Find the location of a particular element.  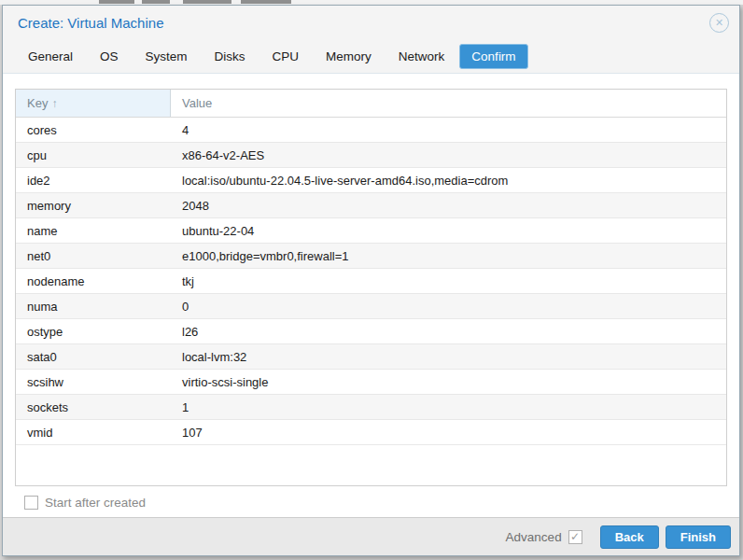

tab-disks: Disks is located at coordinates (230, 56).